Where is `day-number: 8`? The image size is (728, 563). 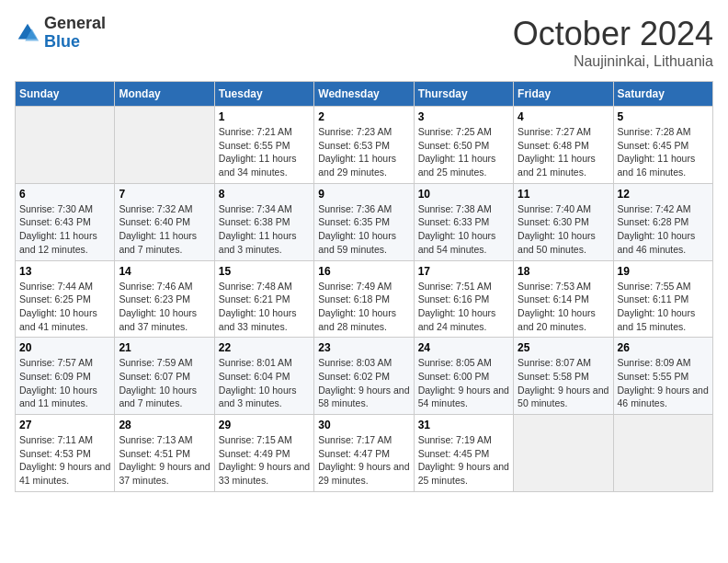 day-number: 8 is located at coordinates (265, 194).